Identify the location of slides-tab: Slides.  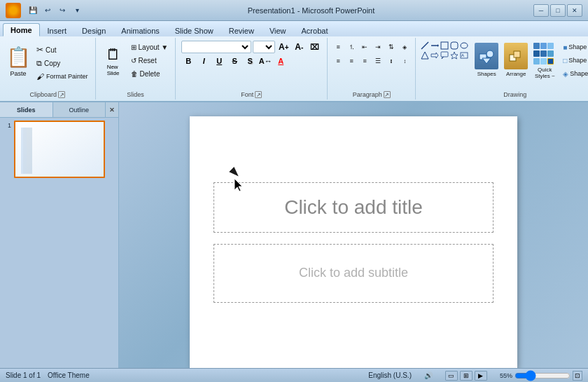
(27, 109).